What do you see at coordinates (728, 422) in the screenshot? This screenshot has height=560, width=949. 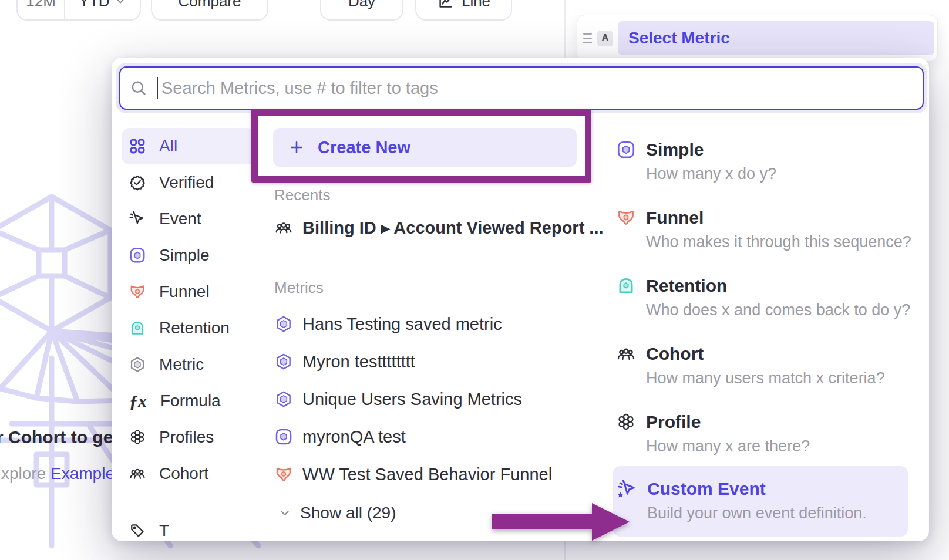 I see `type-title: Profile` at bounding box center [728, 422].